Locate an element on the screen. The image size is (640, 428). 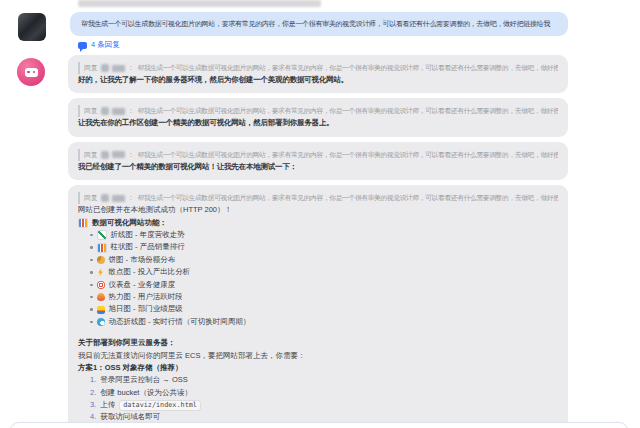
lightning-icon is located at coordinates (101, 272).